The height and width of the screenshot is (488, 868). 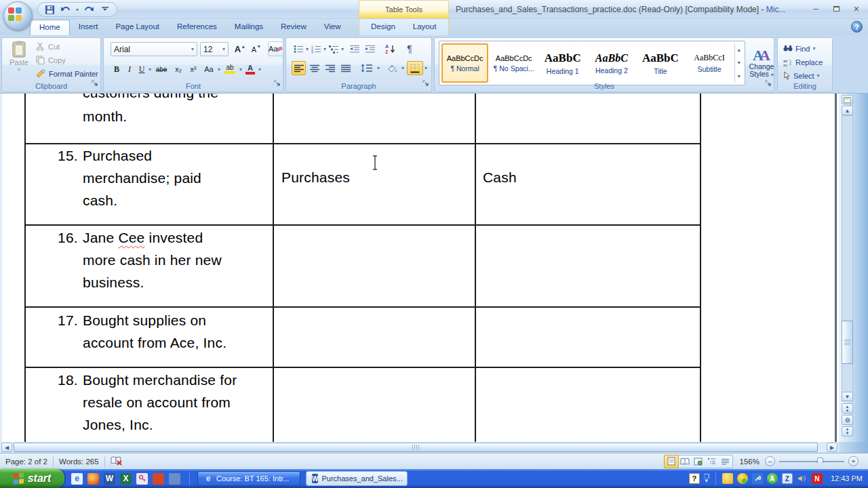 What do you see at coordinates (817, 479) in the screenshot?
I see `norton-tray-icon: N` at bounding box center [817, 479].